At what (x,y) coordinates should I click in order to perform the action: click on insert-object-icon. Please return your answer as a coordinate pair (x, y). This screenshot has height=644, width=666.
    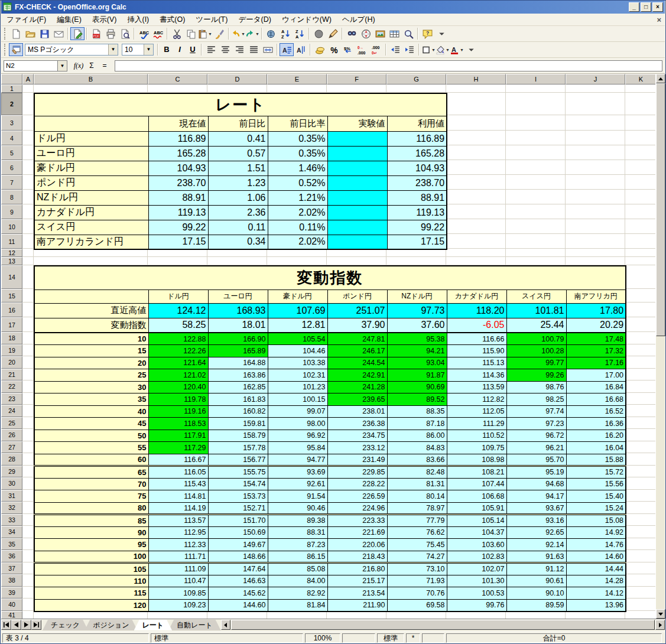
    Looking at the image, I should click on (319, 34).